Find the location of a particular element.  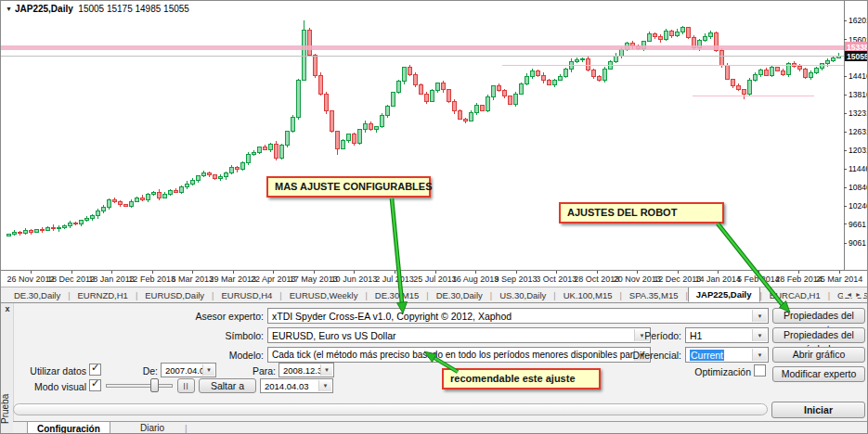

check-icon: ✓ is located at coordinates (95, 367).